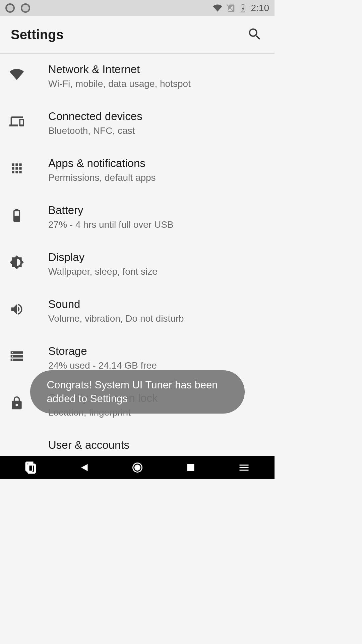 The image size is (362, 644). What do you see at coordinates (137, 468) in the screenshot?
I see `home-circle-icon` at bounding box center [137, 468].